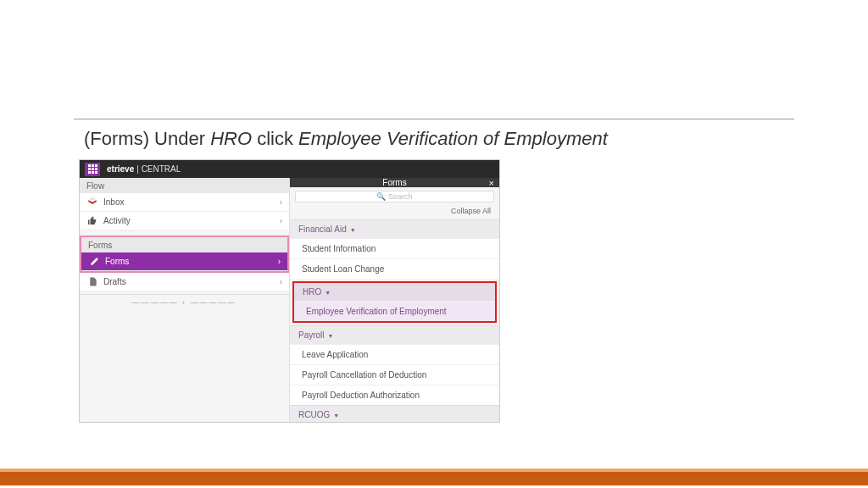 The width and height of the screenshot is (868, 488). I want to click on form-item-payroll-cancellation: Payroll Cancellation of Deduction, so click(395, 374).